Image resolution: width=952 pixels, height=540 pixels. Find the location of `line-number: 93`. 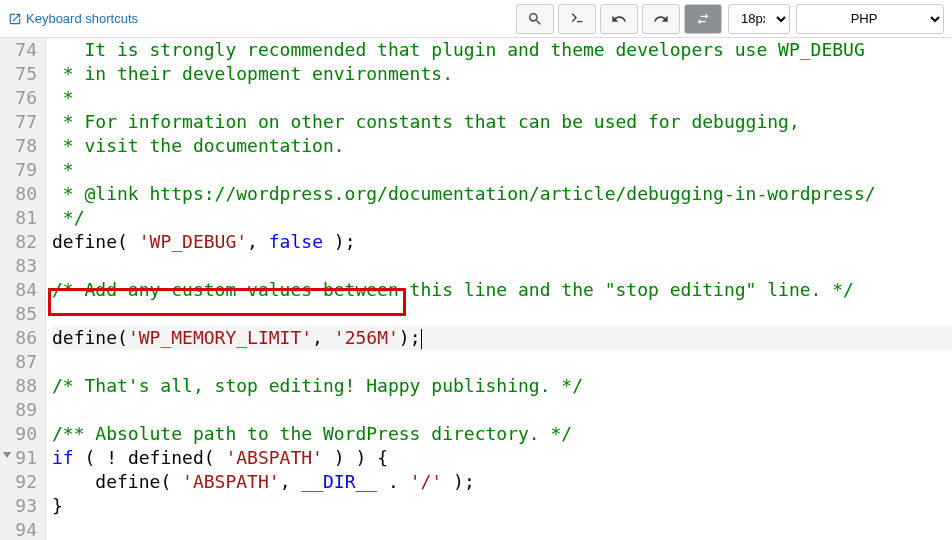

line-number: 93 is located at coordinates (22, 506).